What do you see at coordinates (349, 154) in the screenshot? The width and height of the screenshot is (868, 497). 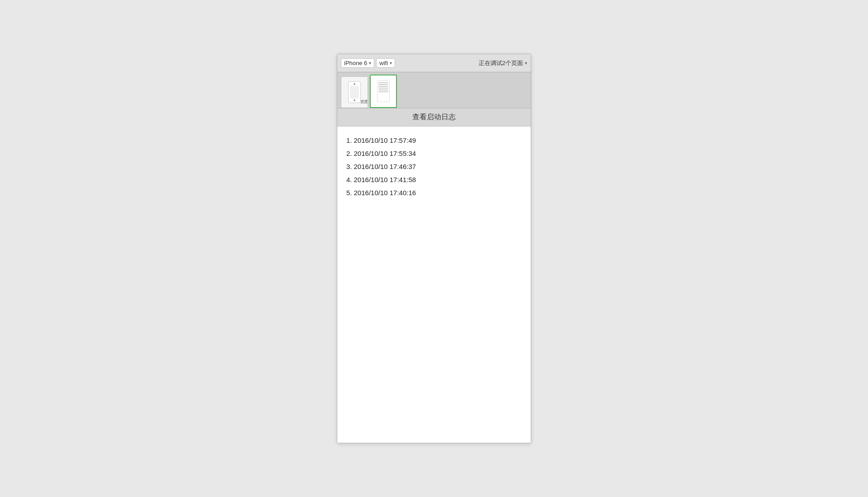 I see `log-number: 2.` at bounding box center [349, 154].